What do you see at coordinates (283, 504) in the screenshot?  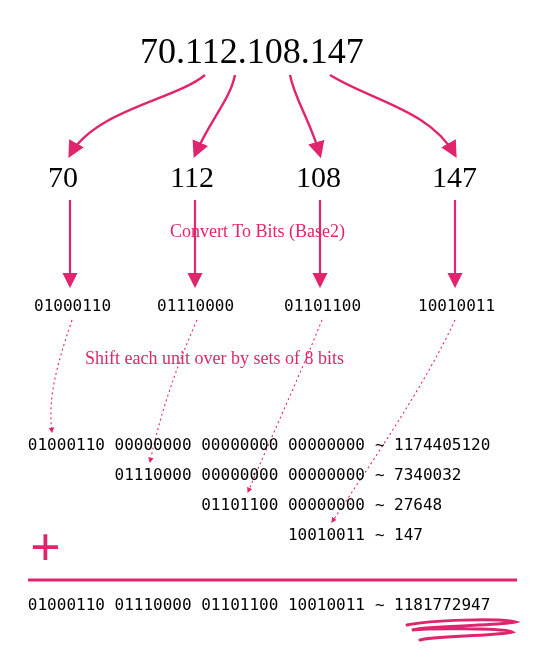 I see `shift-row-3-bin: 01101100 00000000` at bounding box center [283, 504].